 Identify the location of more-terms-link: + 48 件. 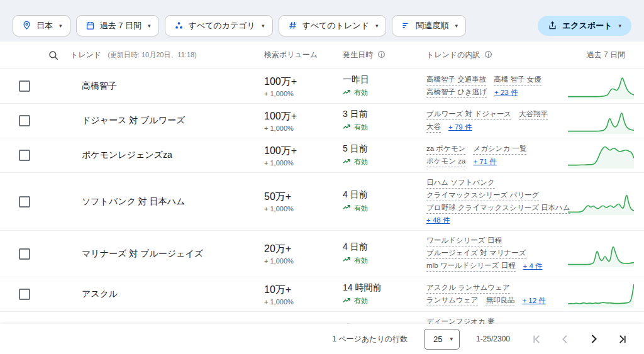
(438, 220).